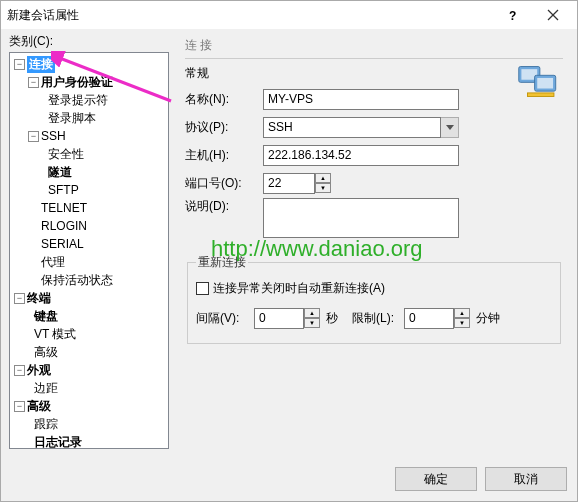 This screenshot has height=502, width=578. I want to click on tree-node-keyboard: 键盘, so click(89, 316).